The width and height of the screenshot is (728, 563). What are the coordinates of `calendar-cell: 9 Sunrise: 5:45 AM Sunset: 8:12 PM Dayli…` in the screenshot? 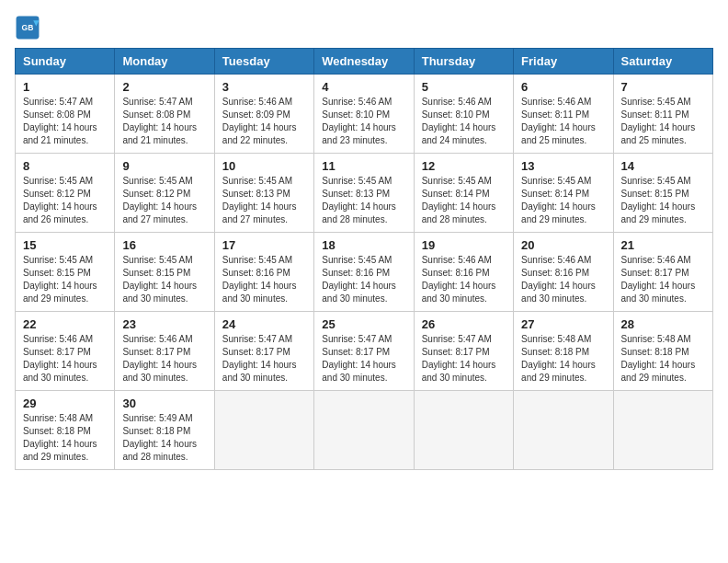 It's located at (165, 193).